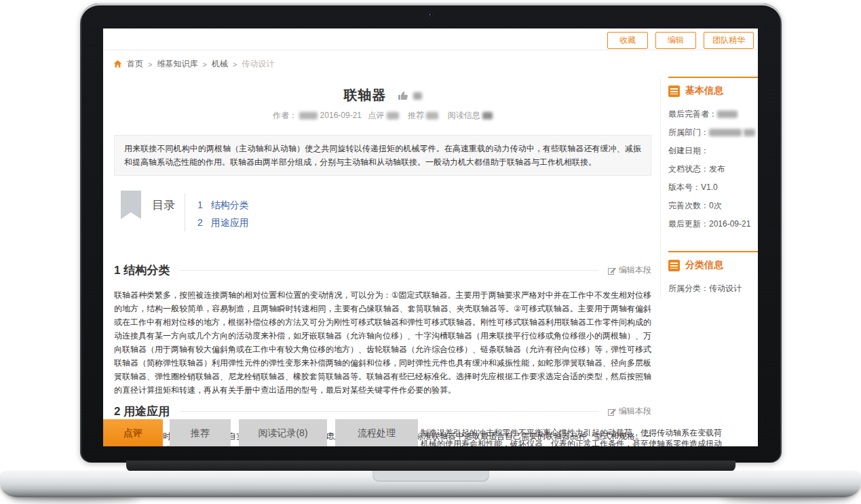  What do you see at coordinates (487, 115) in the screenshot?
I see `redacted-read-count` at bounding box center [487, 115].